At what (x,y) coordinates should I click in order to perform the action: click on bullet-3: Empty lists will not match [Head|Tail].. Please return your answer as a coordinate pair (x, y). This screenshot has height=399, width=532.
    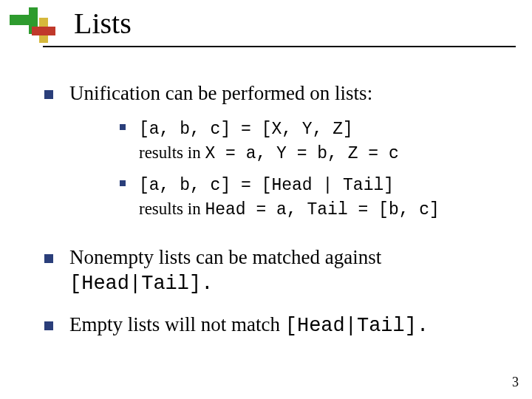
    Looking at the image, I should click on (273, 326).